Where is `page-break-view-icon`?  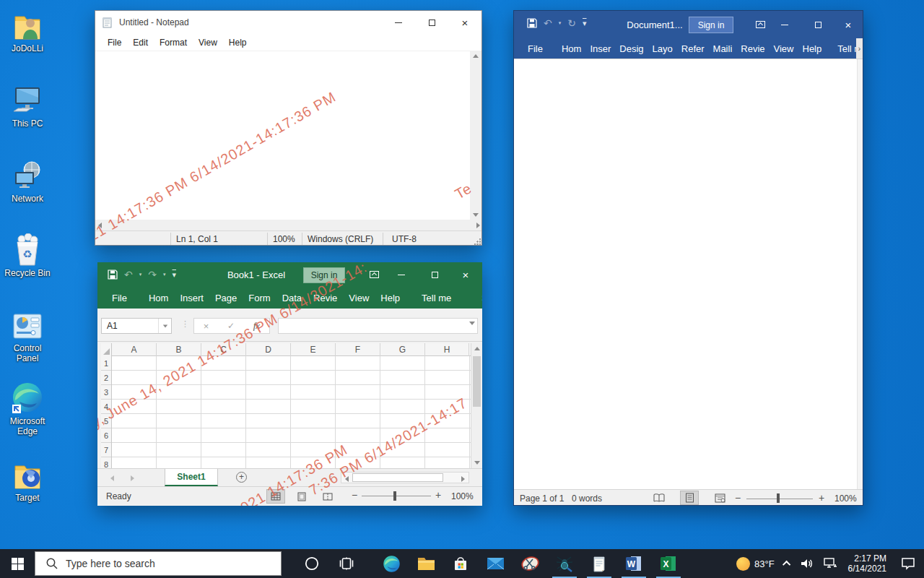 page-break-view-icon is located at coordinates (328, 496).